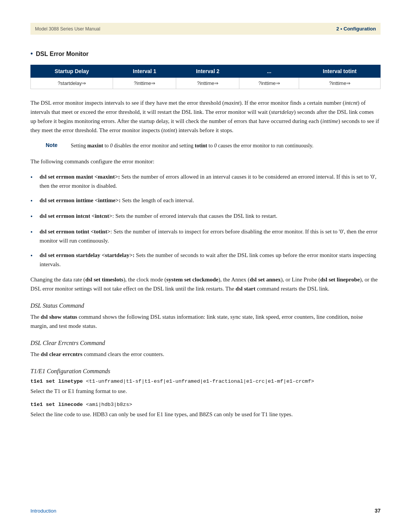 Image resolution: width=411 pixels, height=532 pixels. What do you see at coordinates (56, 145) in the screenshot?
I see `note-label: Note` at bounding box center [56, 145].